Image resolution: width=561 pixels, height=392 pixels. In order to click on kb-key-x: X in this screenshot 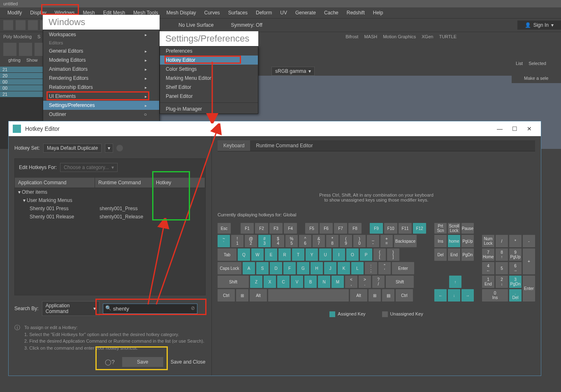, I will do `click(270, 282)`.